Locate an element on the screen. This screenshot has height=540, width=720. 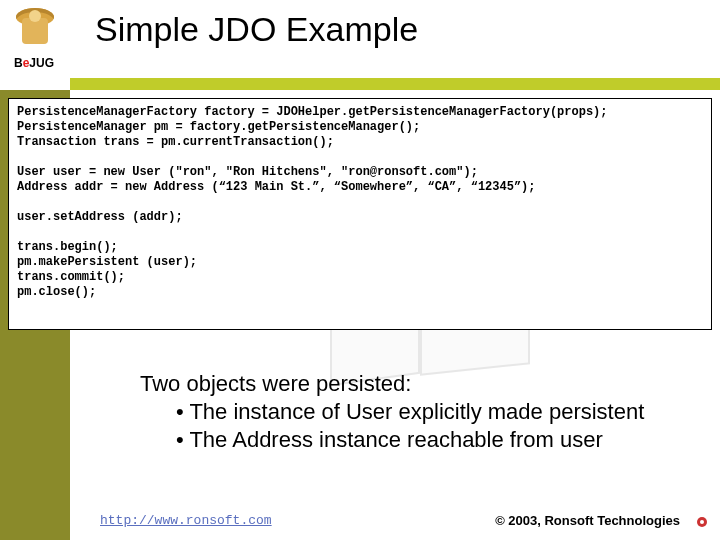
footer-copyright: © 2003, Ronsoft Technologies is located at coordinates (588, 520).